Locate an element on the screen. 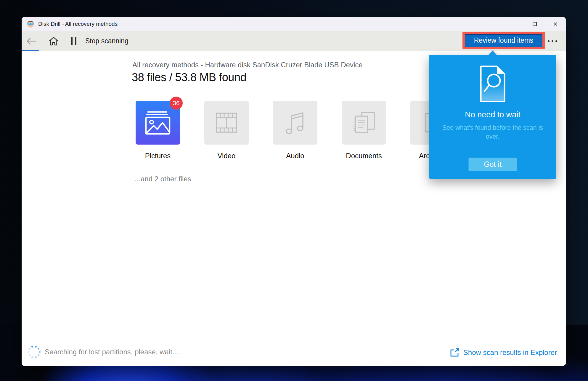 The width and height of the screenshot is (588, 381). category-documents: Documents is located at coordinates (364, 130).